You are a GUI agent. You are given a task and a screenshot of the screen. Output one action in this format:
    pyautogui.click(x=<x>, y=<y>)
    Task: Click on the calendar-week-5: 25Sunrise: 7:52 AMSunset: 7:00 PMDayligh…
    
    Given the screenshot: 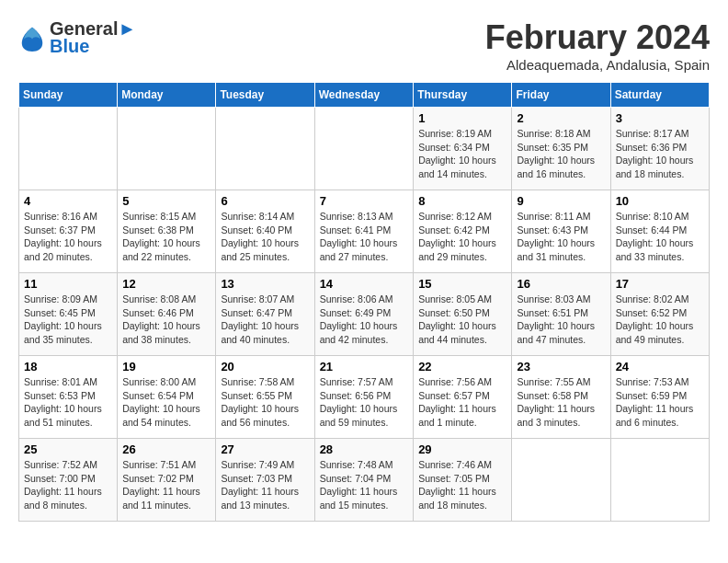 What is the action you would take?
    pyautogui.click(x=364, y=480)
    